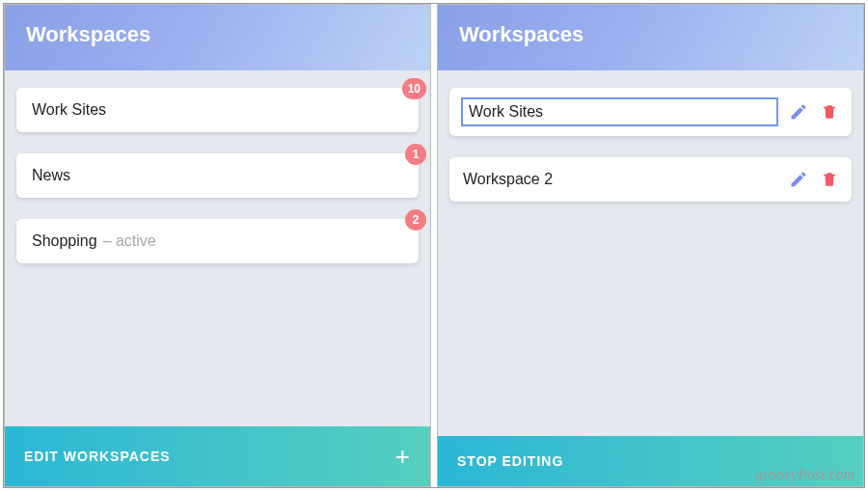 The image size is (868, 491). I want to click on workspace-name: Workspace 2, so click(619, 179).